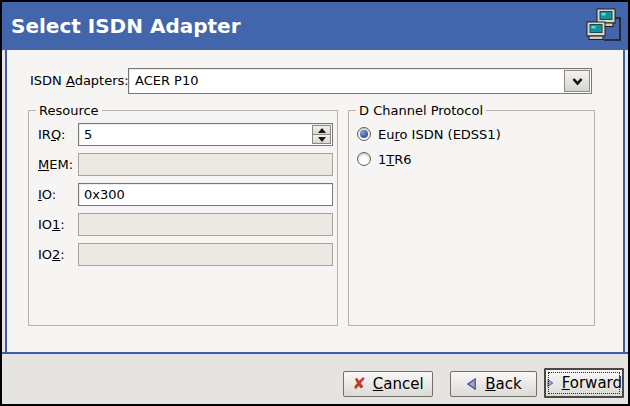 The height and width of the screenshot is (406, 630). I want to click on io1-input, so click(206, 224).